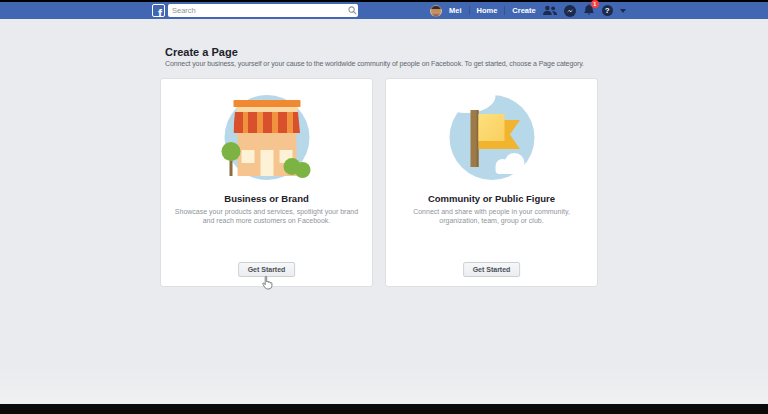 This screenshot has width=768, height=414. What do you see at coordinates (248, 156) in the screenshot?
I see `storefront-window-left` at bounding box center [248, 156].